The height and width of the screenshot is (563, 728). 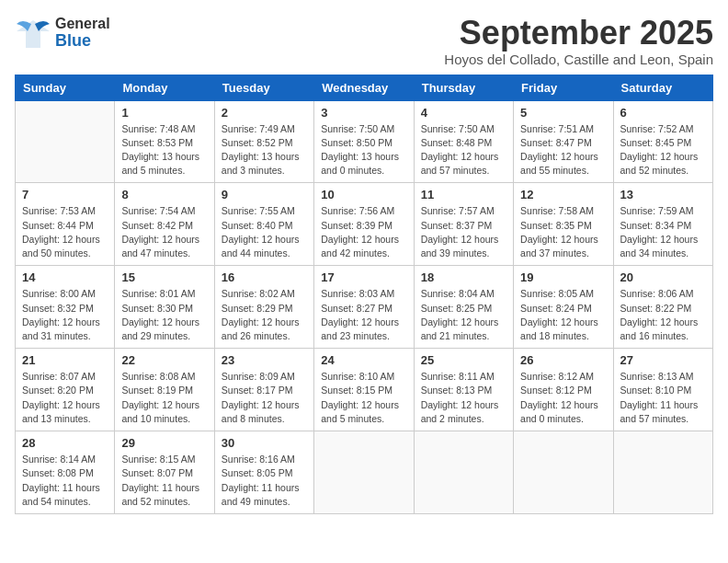 What do you see at coordinates (364, 232) in the screenshot?
I see `day-info: Sunrise: 7:56 AM Sunset: 8:39 PM Dayligh…` at bounding box center [364, 232].